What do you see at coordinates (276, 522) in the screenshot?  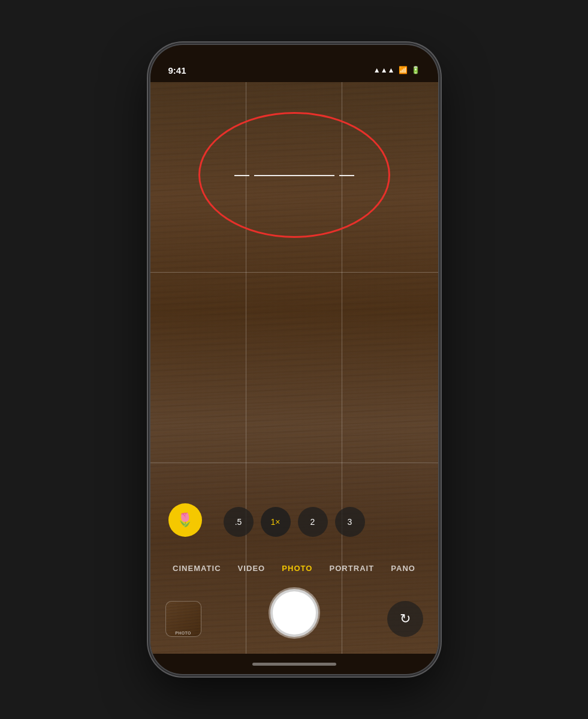 I see `zoom-1x-label: 1×` at bounding box center [276, 522].